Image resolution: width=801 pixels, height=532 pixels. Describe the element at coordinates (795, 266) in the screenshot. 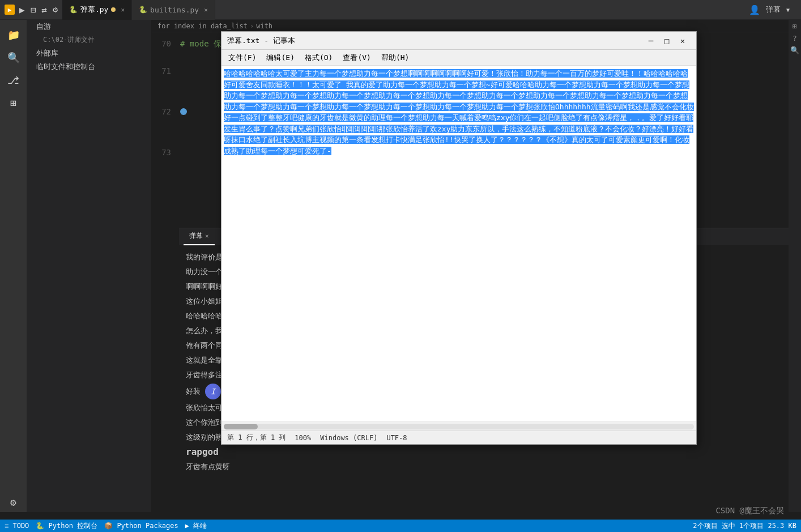

I see `right-sidebar: ⊞ ? 🔍` at that location.